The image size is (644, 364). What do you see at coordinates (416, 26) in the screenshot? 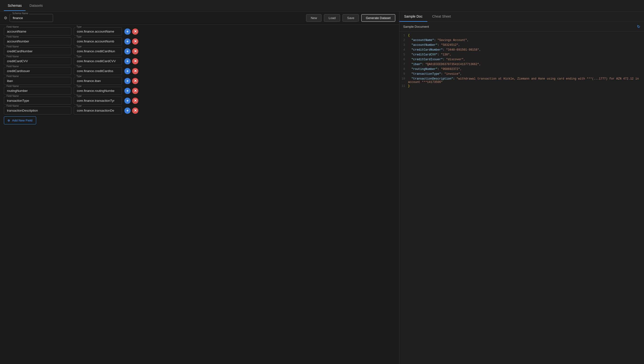
I see `sample-doc-title: Sample Document` at bounding box center [416, 26].